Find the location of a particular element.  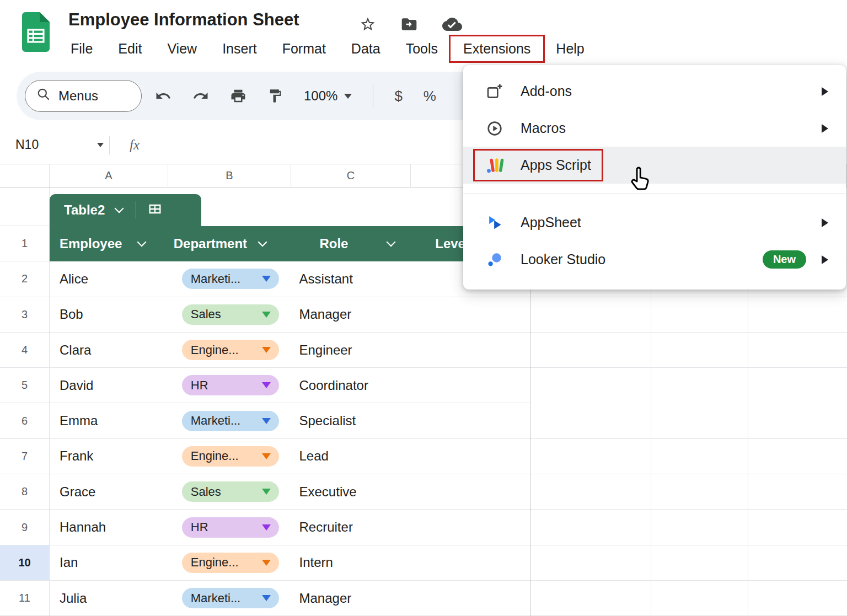

row-header-8: 8 is located at coordinates (25, 492).